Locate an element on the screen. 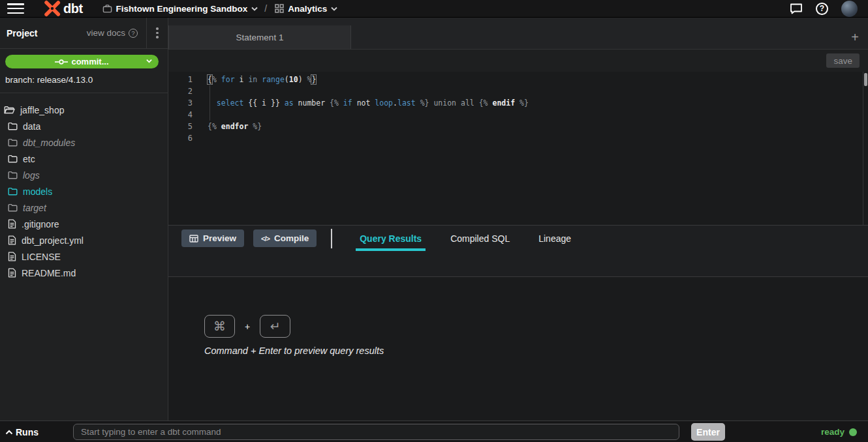 The width and height of the screenshot is (868, 442). status-label: ready is located at coordinates (833, 432).